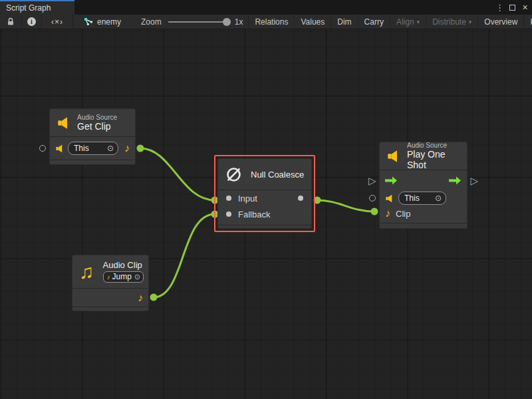  I want to click on tab-bar: Script Graph ⋮ ×, so click(266, 7).